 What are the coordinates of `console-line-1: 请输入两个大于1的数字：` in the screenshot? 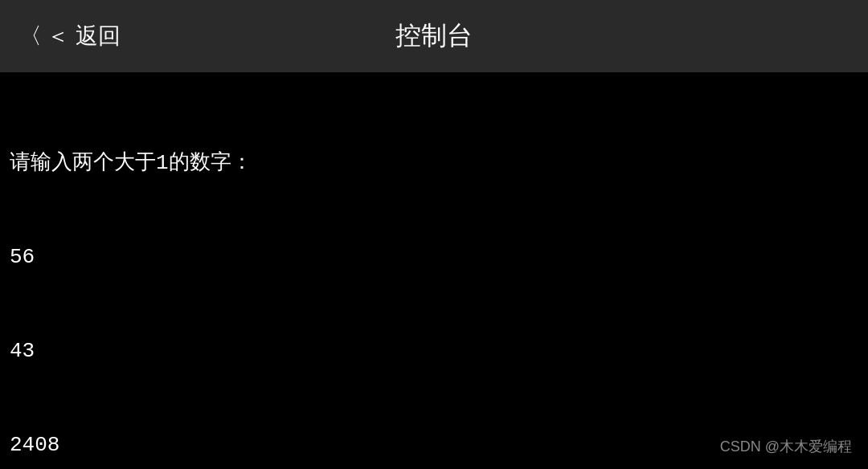 It's located at (434, 164).